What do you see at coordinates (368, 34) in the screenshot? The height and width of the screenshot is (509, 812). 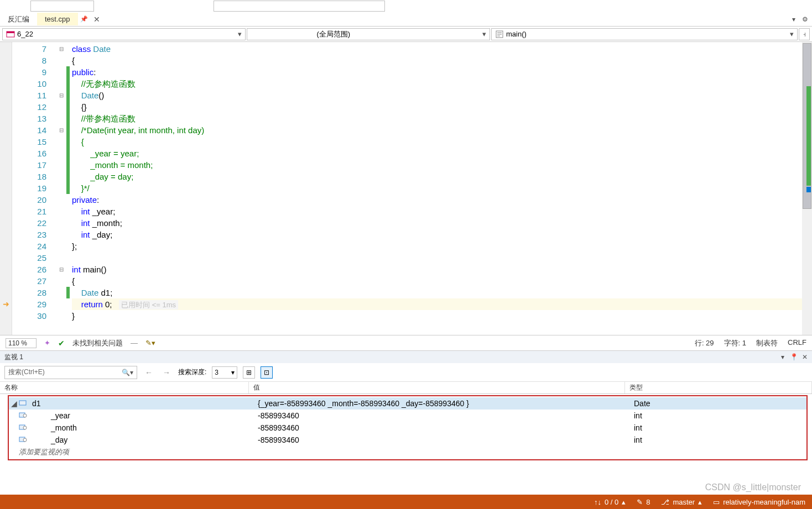 I see `class-dropdown: (全局范围) ▾` at bounding box center [368, 34].